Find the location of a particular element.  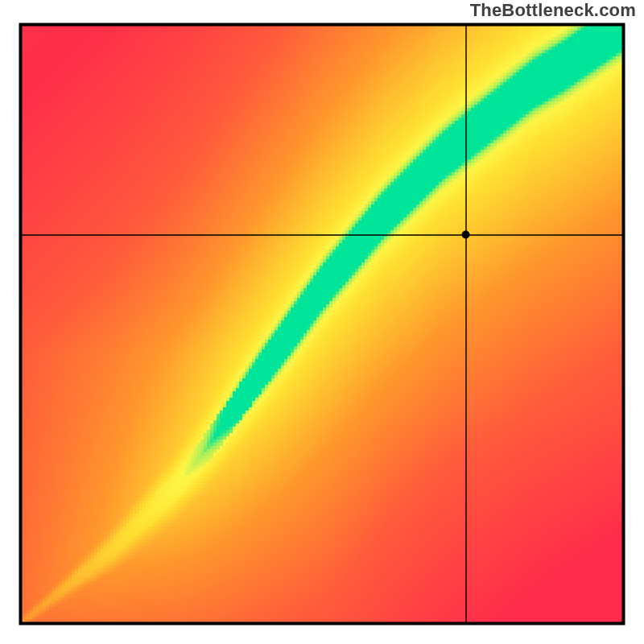

watermark-text: TheBottleneck.com is located at coordinates (553, 10).